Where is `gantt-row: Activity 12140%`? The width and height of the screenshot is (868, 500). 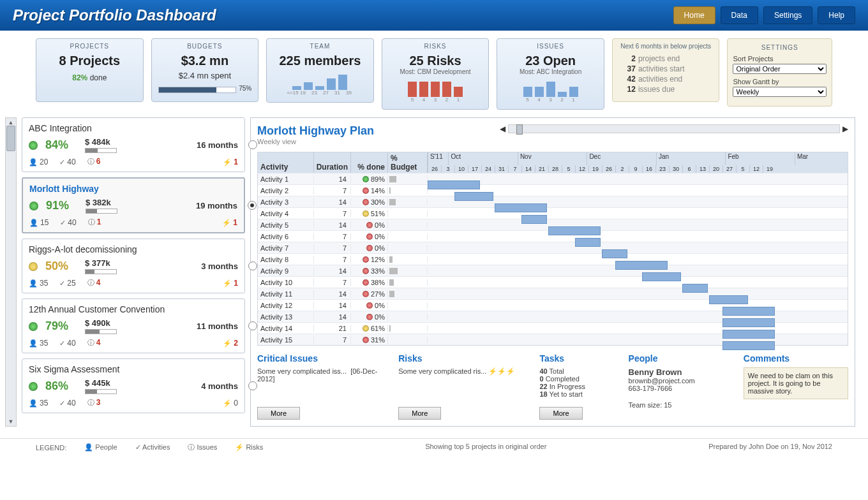
gantt-row: Activity 12140% is located at coordinates (553, 305).